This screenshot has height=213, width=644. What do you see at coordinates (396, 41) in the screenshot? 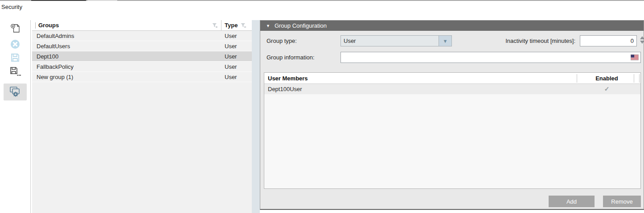
I see `group-type-dropdown: User ▼` at bounding box center [396, 41].